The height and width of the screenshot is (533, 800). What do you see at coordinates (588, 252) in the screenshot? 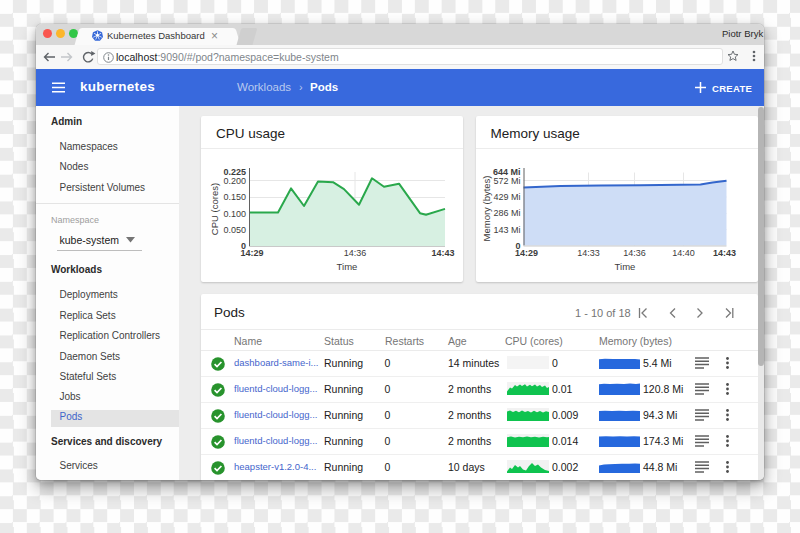
I see `svg-text: 14:33` at bounding box center [588, 252].